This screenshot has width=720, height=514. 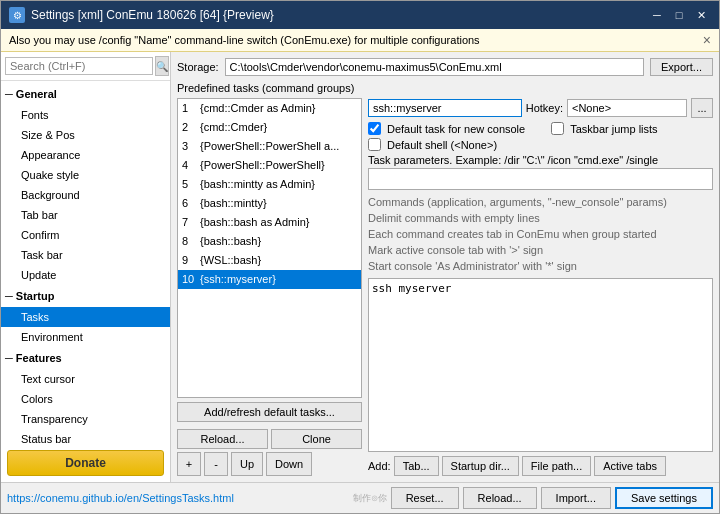 What do you see at coordinates (86, 155) in the screenshot?
I see `sidebar-item-appearance: Appearance` at bounding box center [86, 155].